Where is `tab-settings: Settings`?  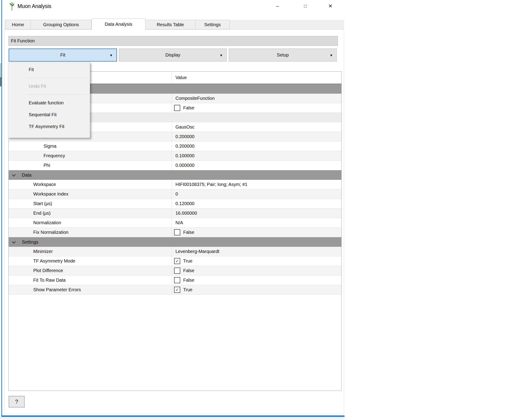 tab-settings: Settings is located at coordinates (213, 25).